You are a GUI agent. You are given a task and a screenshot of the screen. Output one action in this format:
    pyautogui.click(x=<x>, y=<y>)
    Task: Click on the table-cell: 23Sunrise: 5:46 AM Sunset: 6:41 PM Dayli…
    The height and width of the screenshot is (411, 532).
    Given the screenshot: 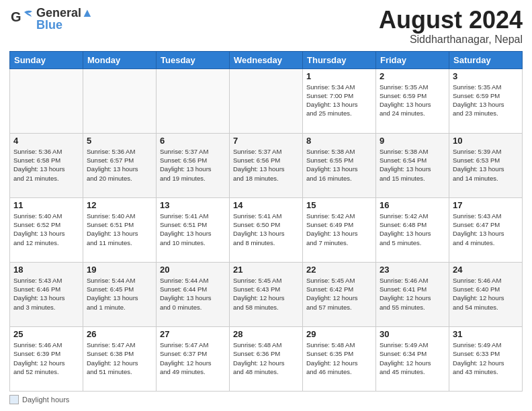 What is the action you would take?
    pyautogui.click(x=412, y=294)
    